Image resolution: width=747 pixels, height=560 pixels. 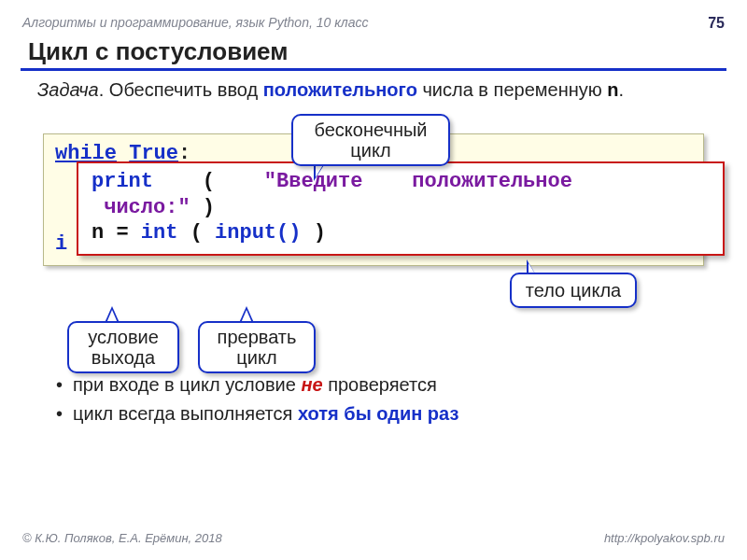 What do you see at coordinates (492, 181) in the screenshot?
I see `tok-str2: положительное` at bounding box center [492, 181].